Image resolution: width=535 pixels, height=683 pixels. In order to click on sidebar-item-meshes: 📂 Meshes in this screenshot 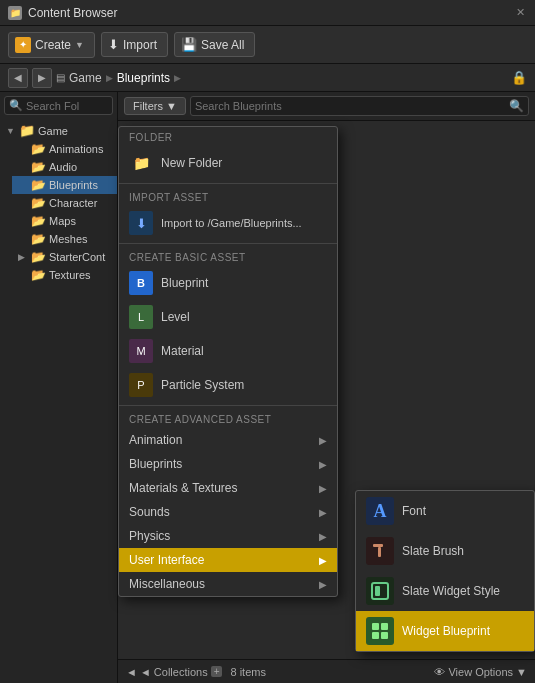, I will do `click(64, 239)`.